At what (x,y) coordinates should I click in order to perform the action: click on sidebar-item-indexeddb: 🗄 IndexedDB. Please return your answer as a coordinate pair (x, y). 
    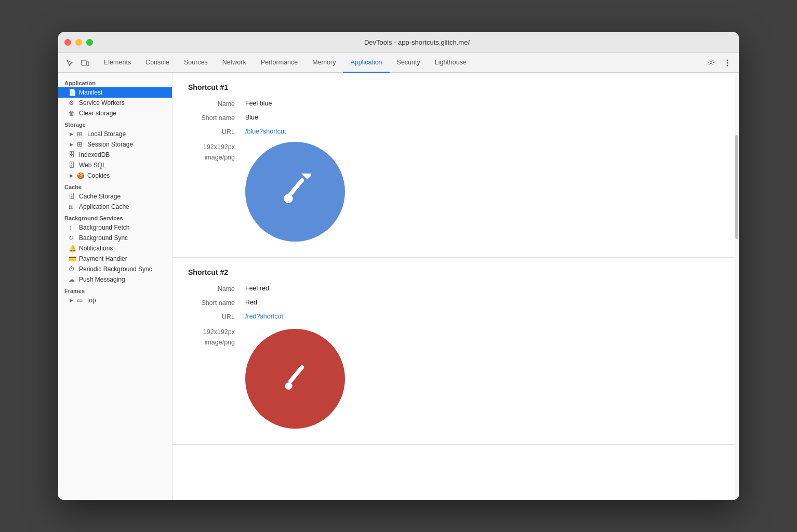
    Looking at the image, I should click on (115, 155).